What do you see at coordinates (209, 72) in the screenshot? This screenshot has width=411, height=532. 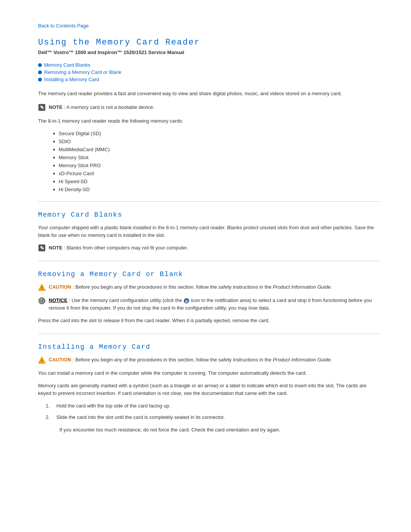 I see `toc-item-removing: Removing a Memory Card or Blank` at bounding box center [209, 72].